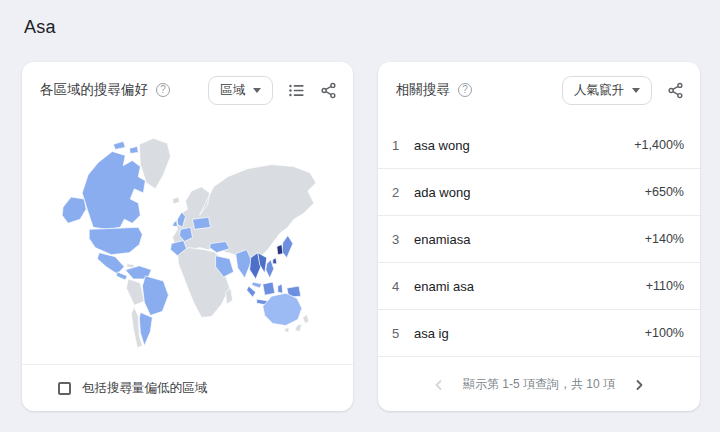  What do you see at coordinates (269, 288) in the screenshot?
I see `region-borneo` at bounding box center [269, 288].